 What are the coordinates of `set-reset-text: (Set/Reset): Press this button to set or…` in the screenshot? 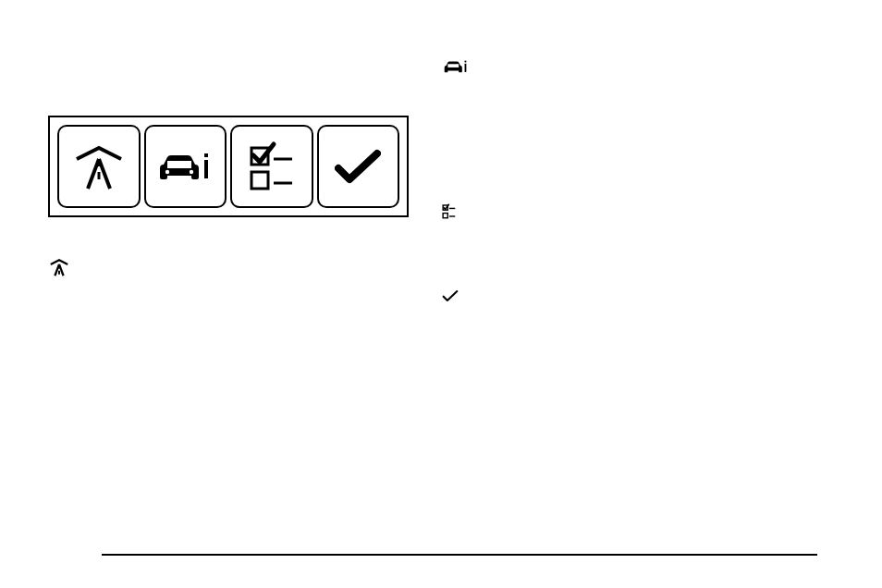 It's located at (638, 297).